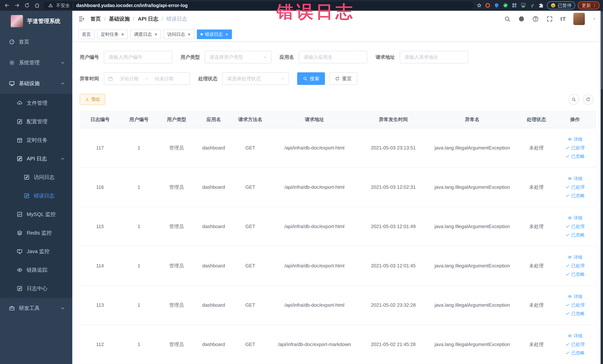  What do you see at coordinates (36, 103) in the screenshot?
I see `sidebar-item-file-admin: 文件管理` at bounding box center [36, 103].